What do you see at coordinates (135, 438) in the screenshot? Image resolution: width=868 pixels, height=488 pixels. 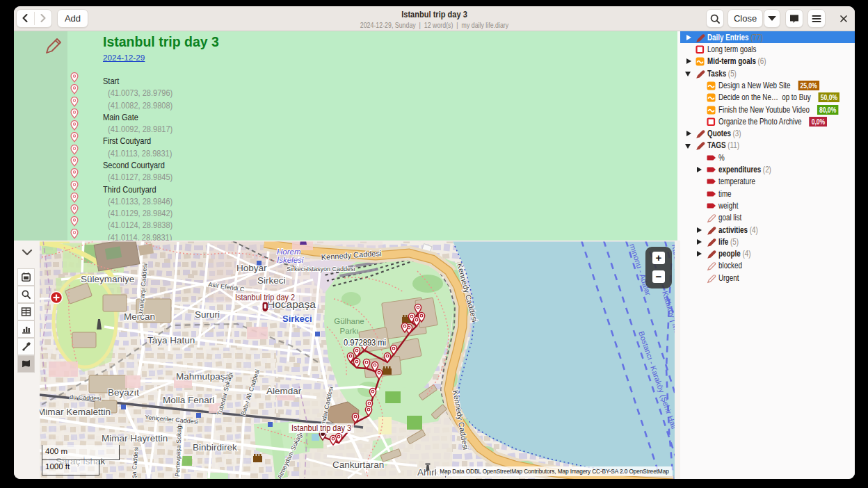 I see `svg-text: Mimar Hayrettin` at bounding box center [135, 438].